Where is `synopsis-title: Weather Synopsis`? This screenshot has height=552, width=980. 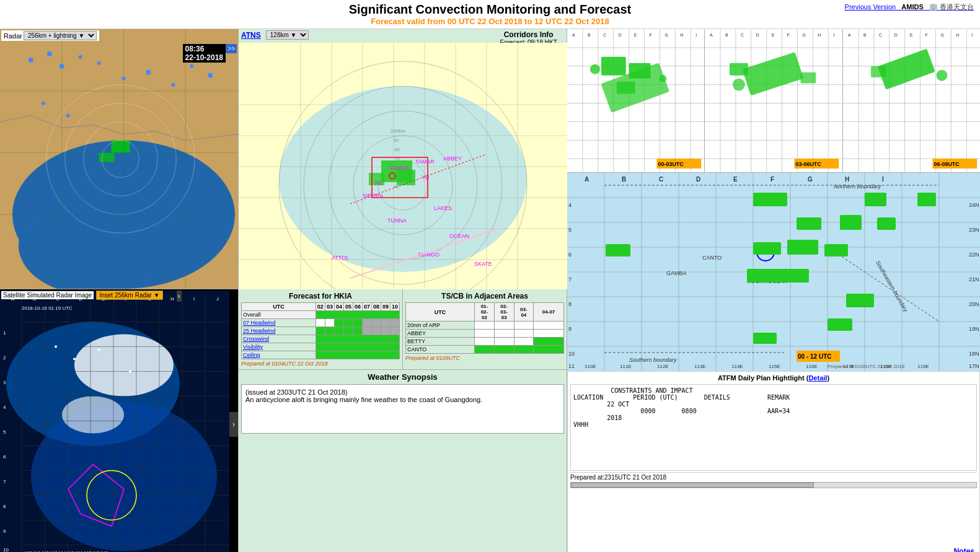
synopsis-title: Weather Synopsis is located at coordinates (403, 377).